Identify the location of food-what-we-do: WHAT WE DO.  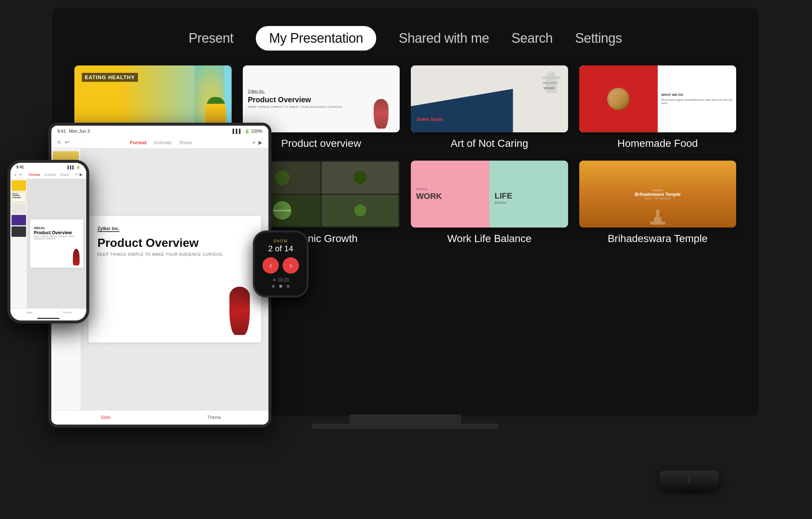
(697, 95).